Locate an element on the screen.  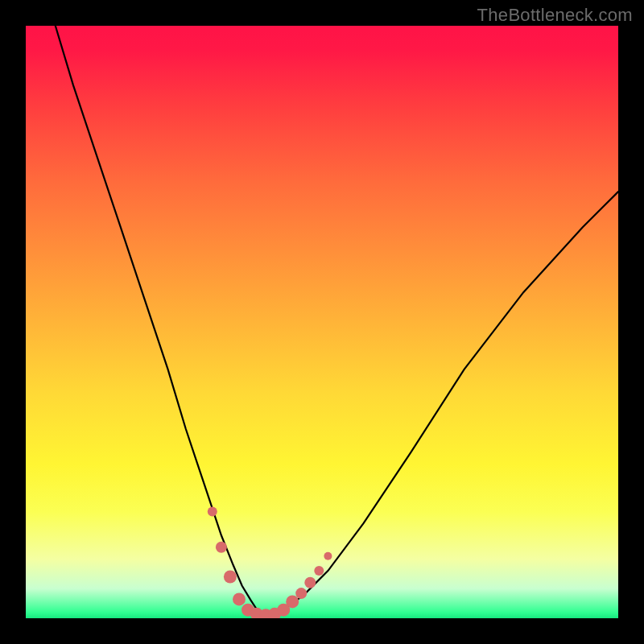
curve-markers is located at coordinates (270, 564).